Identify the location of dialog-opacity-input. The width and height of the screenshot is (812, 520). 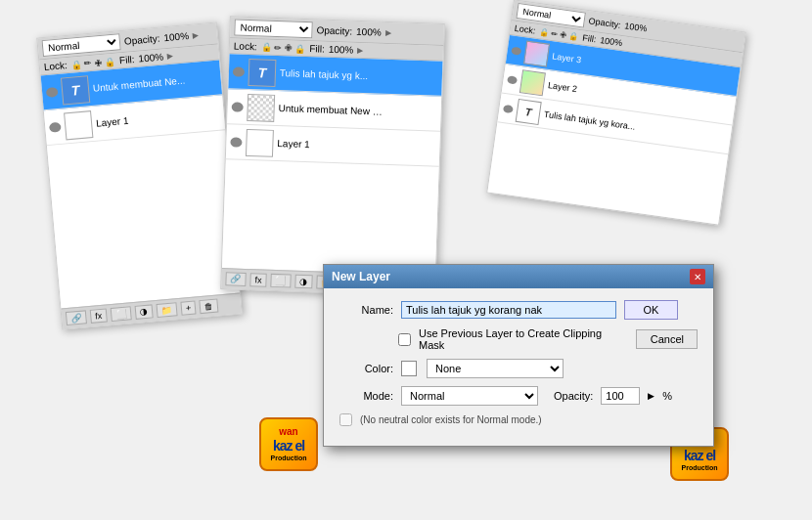
(620, 396).